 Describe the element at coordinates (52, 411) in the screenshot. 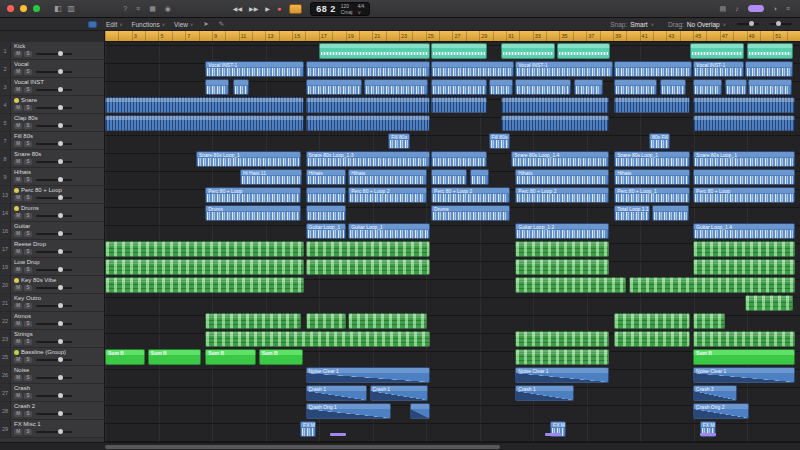

I see `track-header: 28Crash 2MS` at that location.